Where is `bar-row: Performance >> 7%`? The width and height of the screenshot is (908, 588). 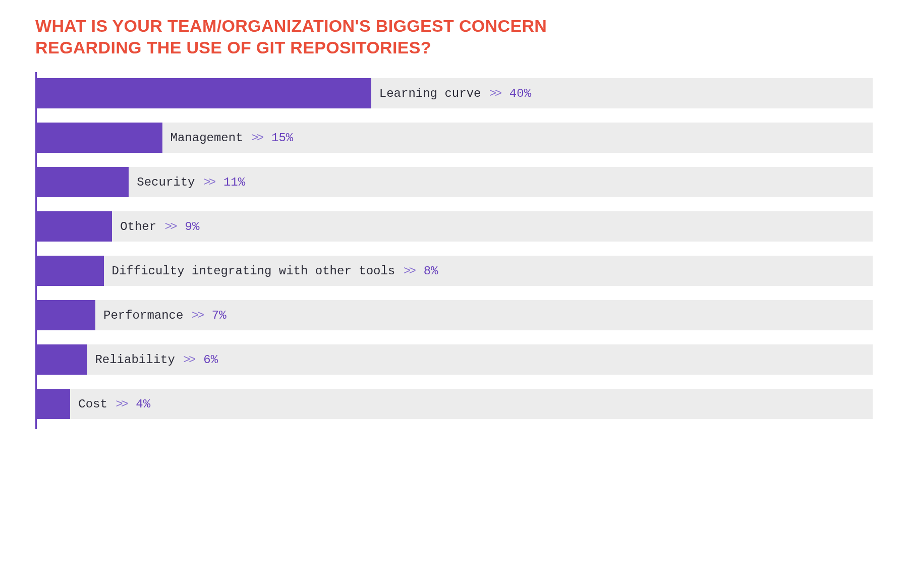 bar-row: Performance >> 7% is located at coordinates (455, 315).